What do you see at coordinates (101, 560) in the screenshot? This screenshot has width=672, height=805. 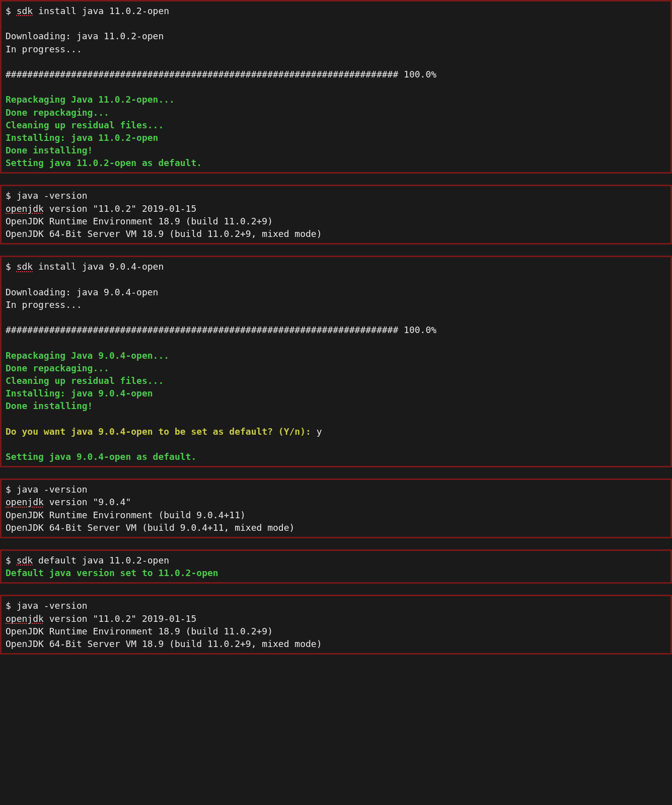 I see `terminal-text: default java 11.0.2-open` at bounding box center [101, 560].